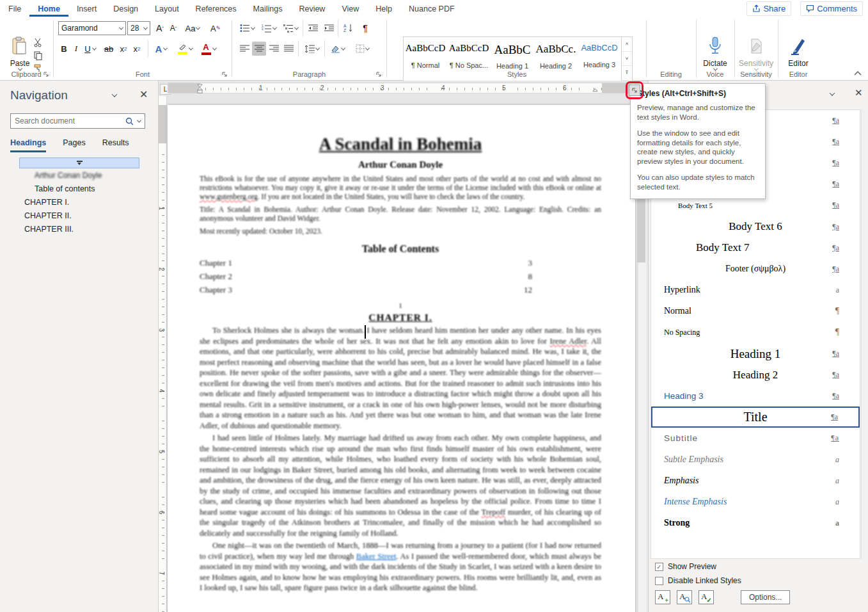  What do you see at coordinates (595, 90) in the screenshot?
I see `indent-marker-right` at bounding box center [595, 90].